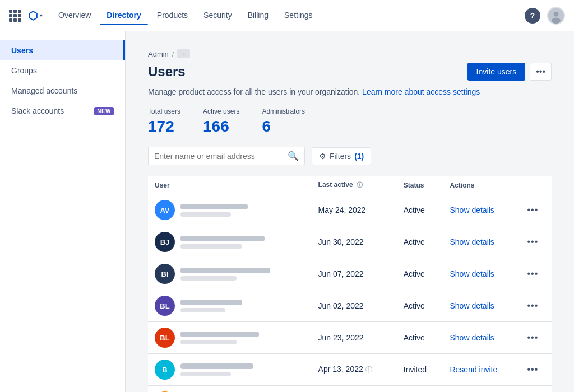 This screenshot has height=392, width=574. I want to click on nav-security: Security, so click(217, 16).